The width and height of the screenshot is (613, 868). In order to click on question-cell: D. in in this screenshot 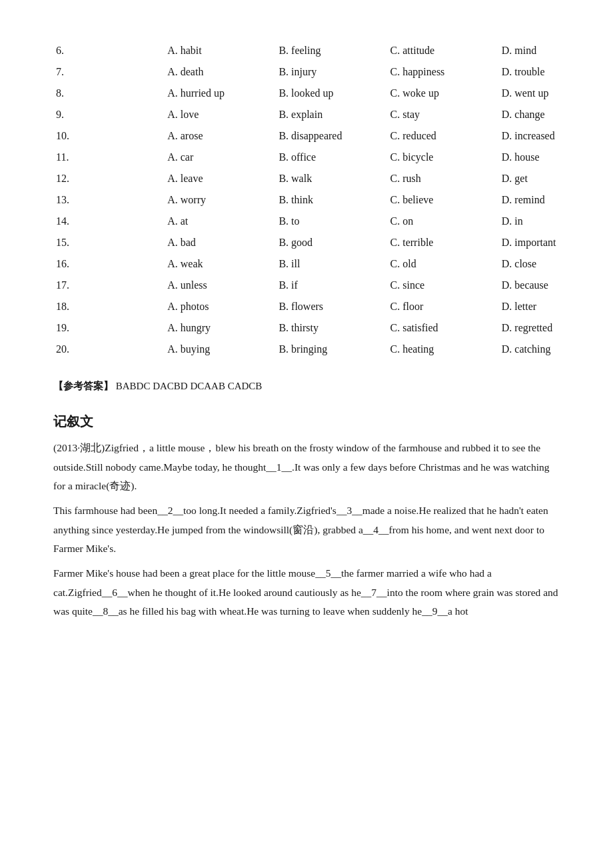, I will do `click(529, 221)`.